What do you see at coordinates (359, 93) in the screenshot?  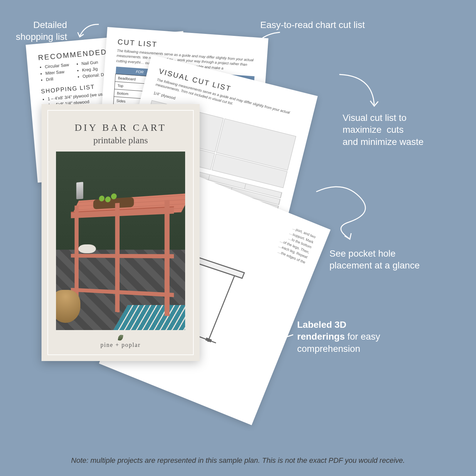 I see `arrow-icon` at bounding box center [359, 93].